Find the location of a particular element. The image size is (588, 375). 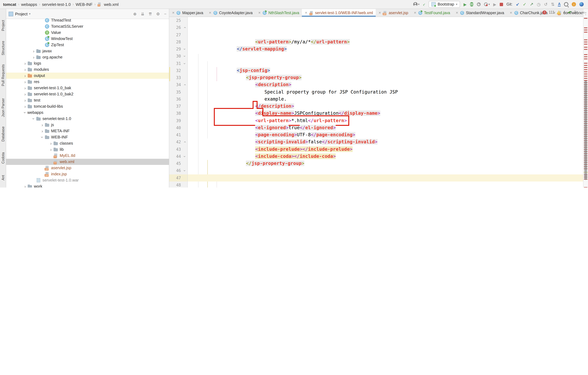

tree-row: Value is located at coordinates (87, 33).